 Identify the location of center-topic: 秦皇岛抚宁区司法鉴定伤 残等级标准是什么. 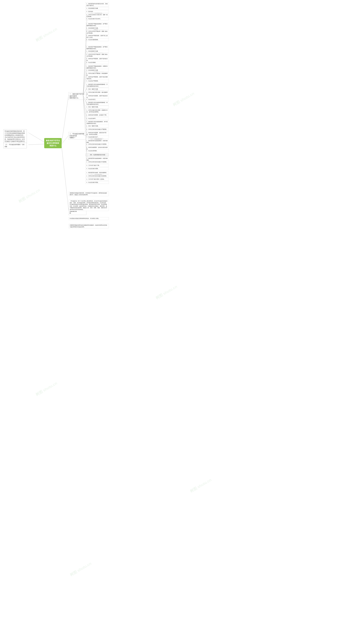
(53, 143).